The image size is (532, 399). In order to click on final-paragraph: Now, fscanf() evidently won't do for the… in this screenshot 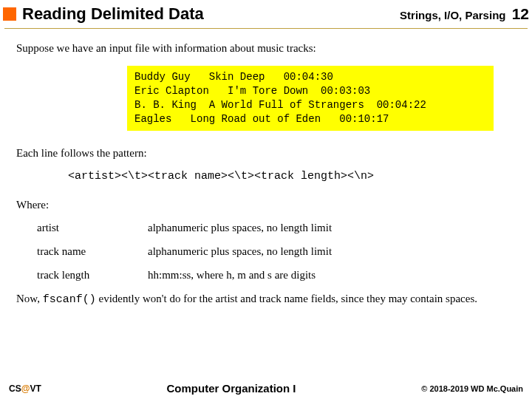, I will do `click(266, 299)`.